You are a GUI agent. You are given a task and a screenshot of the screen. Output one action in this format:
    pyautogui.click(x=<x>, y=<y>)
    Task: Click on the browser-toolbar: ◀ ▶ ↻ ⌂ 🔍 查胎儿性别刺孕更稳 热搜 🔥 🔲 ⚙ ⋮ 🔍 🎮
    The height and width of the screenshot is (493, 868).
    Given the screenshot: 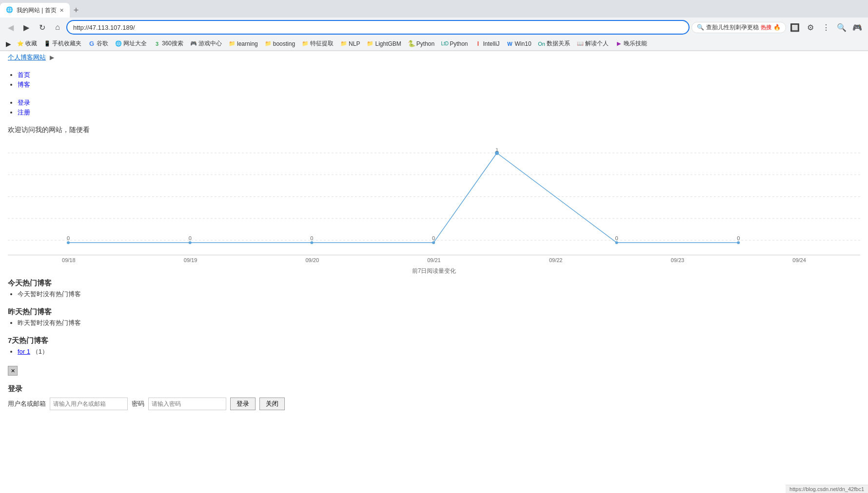 What is the action you would take?
    pyautogui.click(x=434, y=27)
    